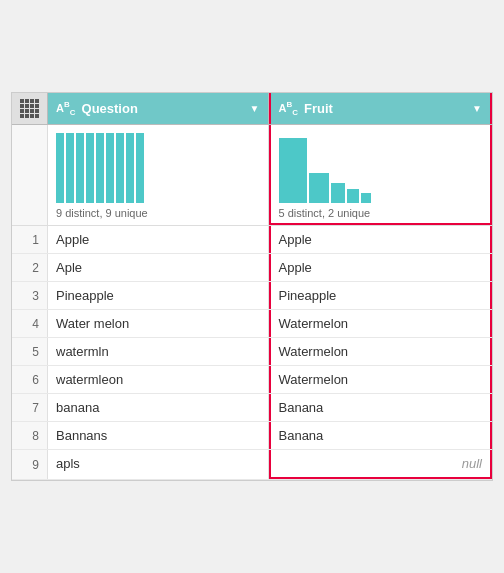 This screenshot has width=504, height=573. Describe the element at coordinates (30, 464) in the screenshot. I see `row-number: 9` at that location.